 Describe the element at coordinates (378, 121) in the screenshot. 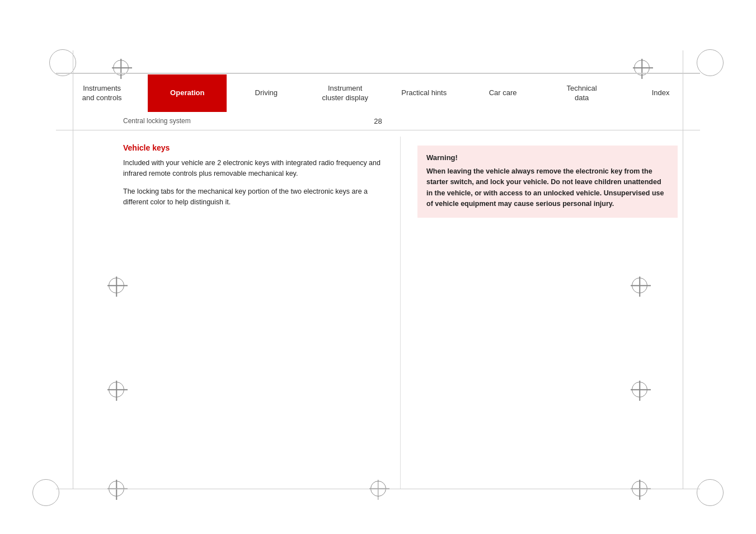

I see `page-number: 28` at that location.